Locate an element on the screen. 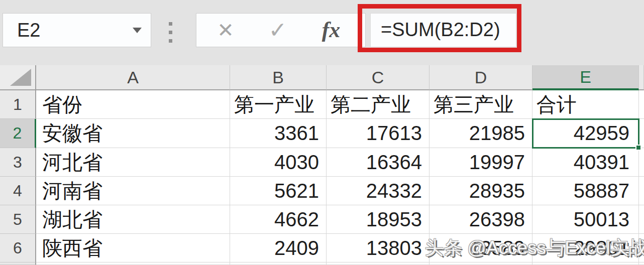 This screenshot has height=265, width=644. cell-B4: 5621 is located at coordinates (278, 191).